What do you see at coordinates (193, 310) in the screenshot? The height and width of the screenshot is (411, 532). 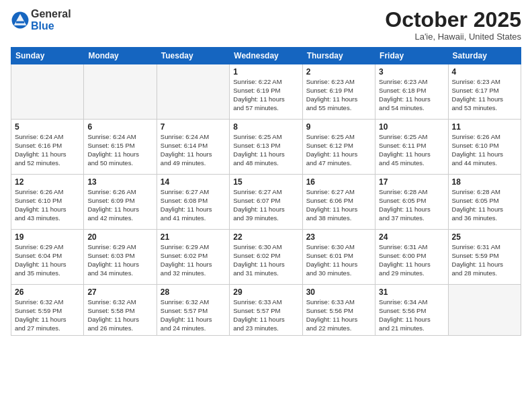 I see `calendar-cell: 28Sunrise: 6:32 AM Sunset: 5:57 PM Dayli…` at bounding box center [193, 310].